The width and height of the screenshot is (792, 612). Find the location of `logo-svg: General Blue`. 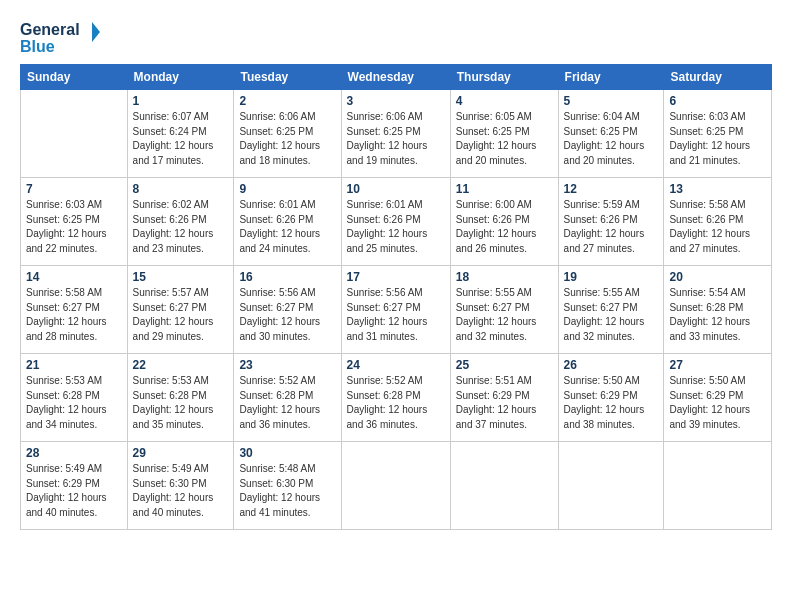

logo-svg: General Blue is located at coordinates (60, 38).